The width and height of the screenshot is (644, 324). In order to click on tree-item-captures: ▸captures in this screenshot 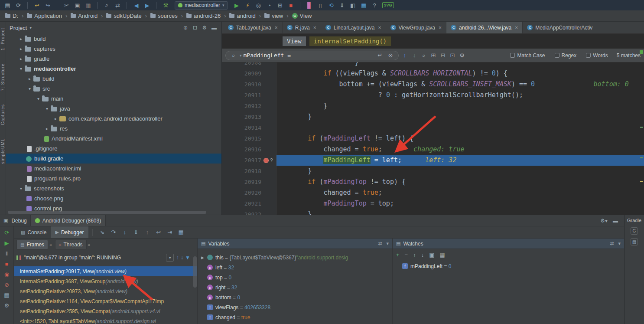, I will do `click(114, 49)`.